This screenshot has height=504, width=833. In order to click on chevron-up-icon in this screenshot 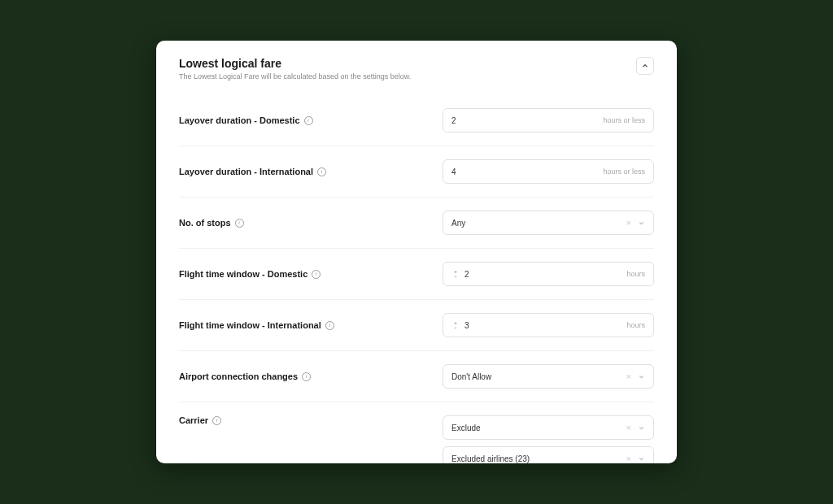, I will do `click(645, 66)`.